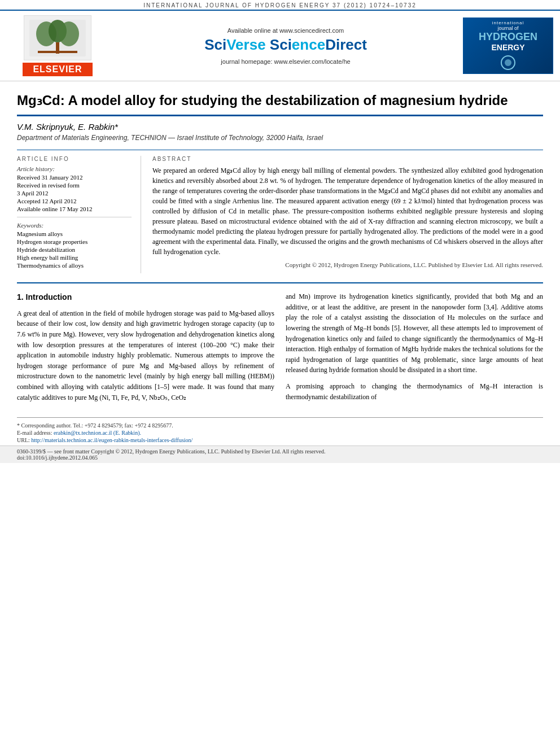 This screenshot has width=560, height=747. Describe the element at coordinates (508, 46) in the screenshot. I see `hydrogen-energy-logo: international journal of HYDROGEN ENERGY` at that location.